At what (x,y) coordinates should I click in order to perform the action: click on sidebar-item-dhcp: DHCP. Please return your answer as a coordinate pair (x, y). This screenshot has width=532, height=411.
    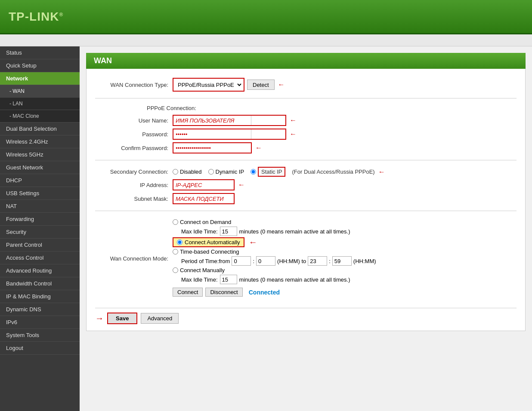
    Looking at the image, I should click on (40, 181).